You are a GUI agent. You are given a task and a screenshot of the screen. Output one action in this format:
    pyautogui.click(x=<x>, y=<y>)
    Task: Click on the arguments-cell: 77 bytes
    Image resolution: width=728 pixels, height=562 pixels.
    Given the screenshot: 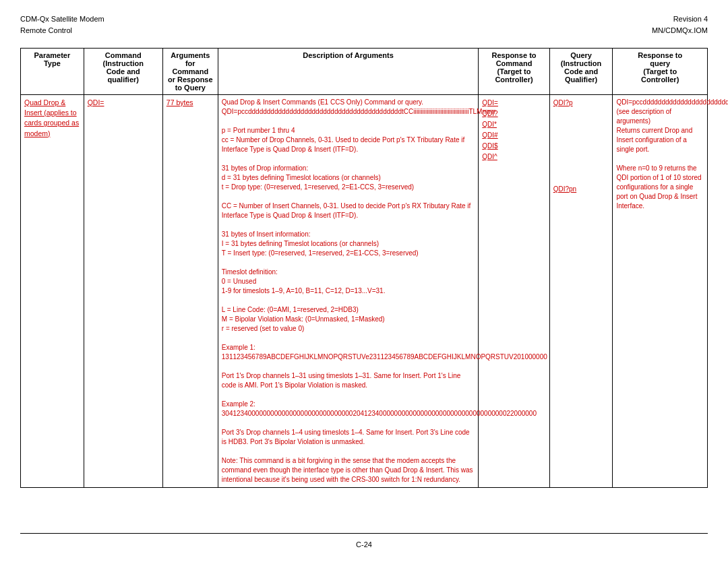 What is the action you would take?
    pyautogui.click(x=190, y=291)
    